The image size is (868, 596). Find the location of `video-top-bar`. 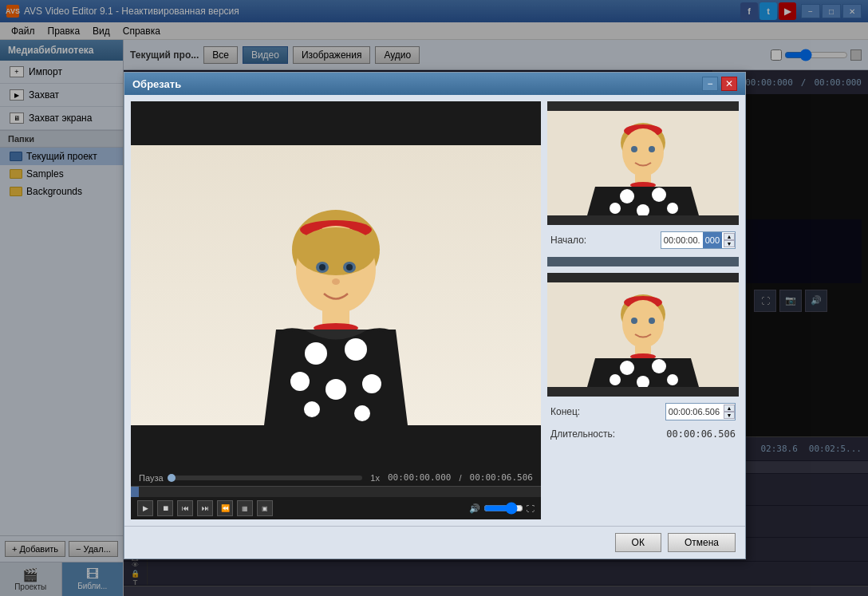

video-top-bar is located at coordinates (336, 123).